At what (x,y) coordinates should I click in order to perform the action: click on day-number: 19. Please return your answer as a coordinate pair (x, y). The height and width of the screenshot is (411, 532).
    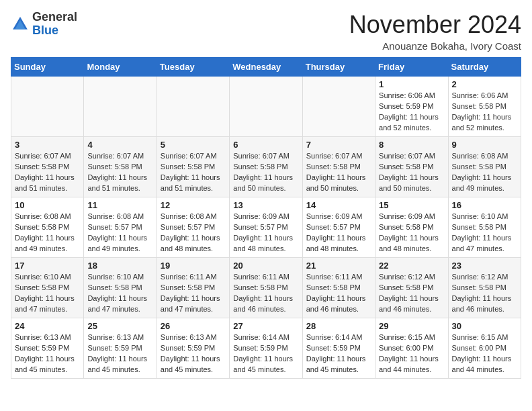
    Looking at the image, I should click on (193, 266).